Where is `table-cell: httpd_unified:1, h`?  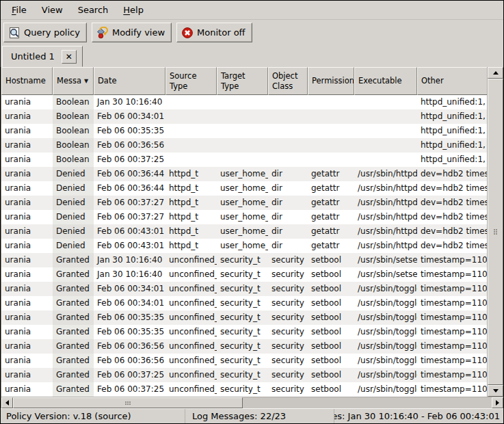
table-cell: httpd_unified:1, h is located at coordinates (453, 103).